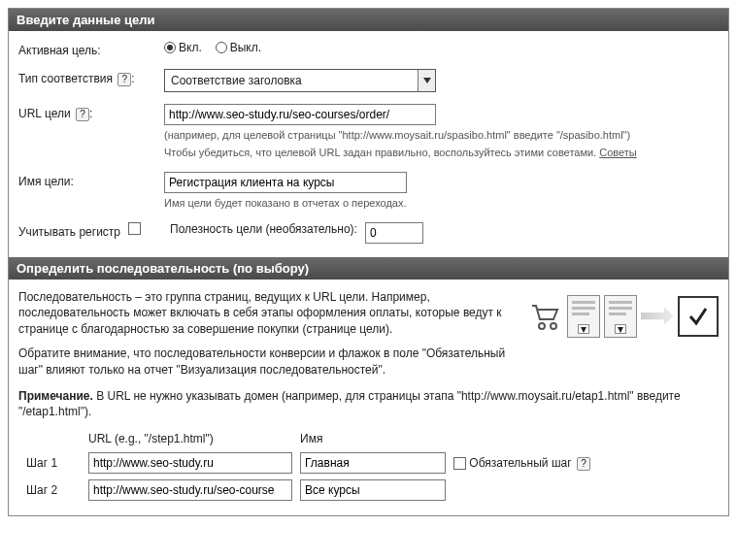 The height and width of the screenshot is (560, 737). Describe the element at coordinates (170, 48) in the screenshot. I see `active-on-radio` at that location.